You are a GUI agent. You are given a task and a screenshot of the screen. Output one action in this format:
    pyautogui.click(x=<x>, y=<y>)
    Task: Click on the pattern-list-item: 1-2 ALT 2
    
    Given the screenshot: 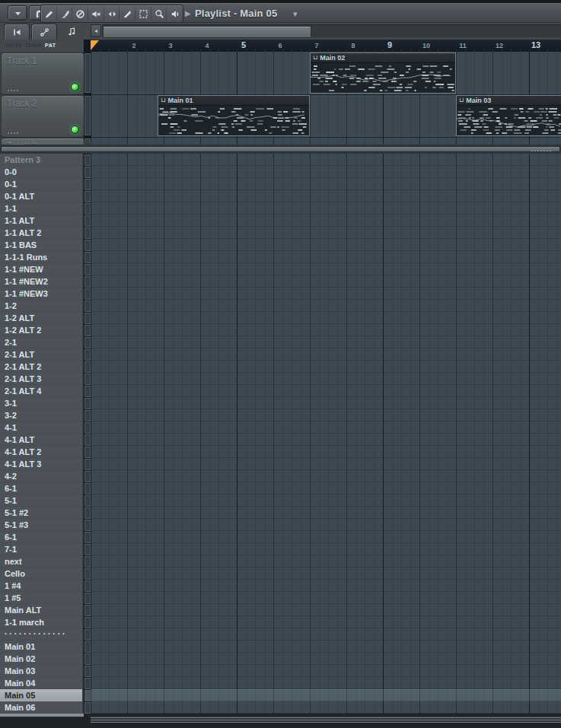 What is the action you would take?
    pyautogui.click(x=41, y=330)
    